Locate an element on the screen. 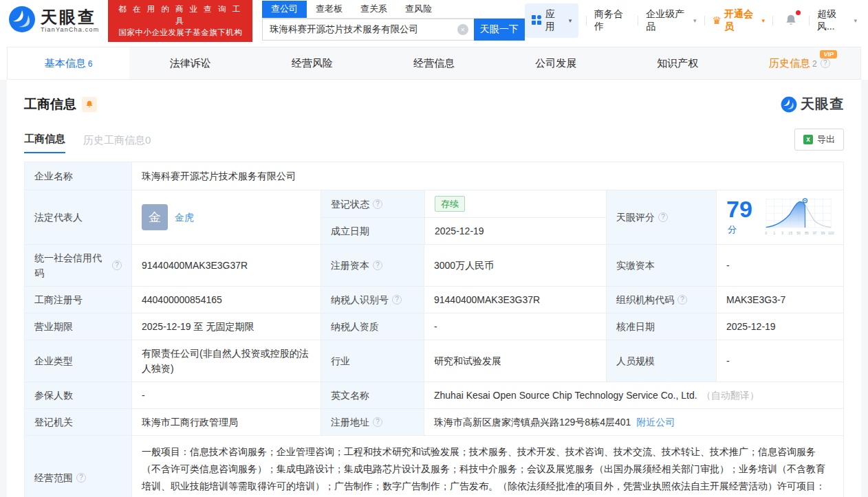 Image resolution: width=868 pixels, height=497 pixels. tab-legal-litigation: 法律诉讼 is located at coordinates (190, 63).